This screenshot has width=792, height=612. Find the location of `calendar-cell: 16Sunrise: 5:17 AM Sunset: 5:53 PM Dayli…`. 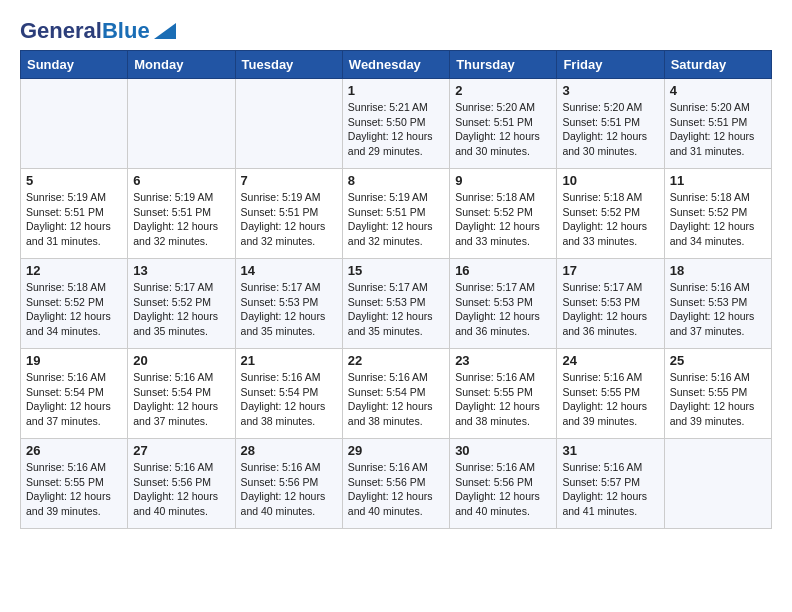

calendar-cell: 16Sunrise: 5:17 AM Sunset: 5:53 PM Dayli… is located at coordinates (504, 304).